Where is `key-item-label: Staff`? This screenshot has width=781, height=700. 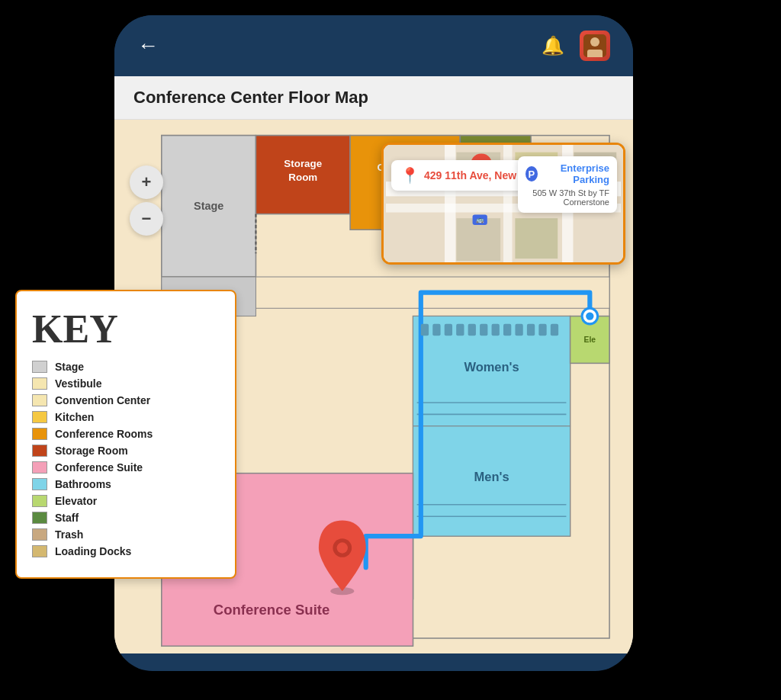 key-item-label: Staff is located at coordinates (67, 518).